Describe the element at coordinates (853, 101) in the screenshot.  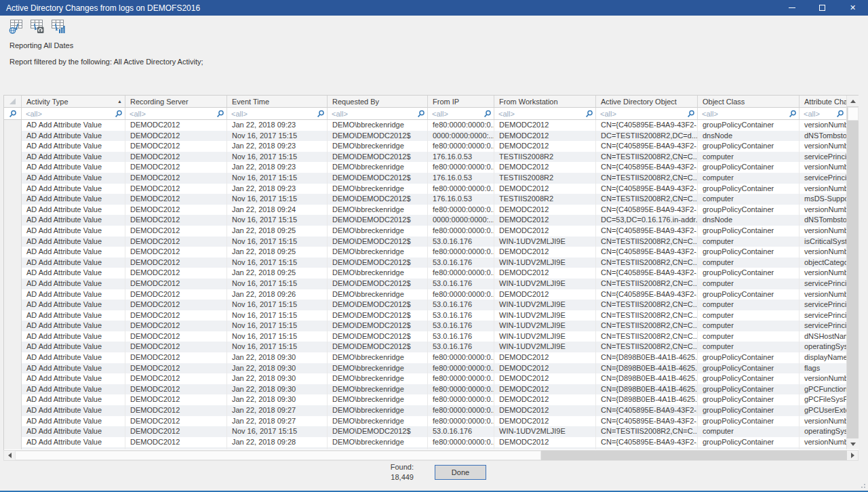
I see `scroll-up-button` at that location.